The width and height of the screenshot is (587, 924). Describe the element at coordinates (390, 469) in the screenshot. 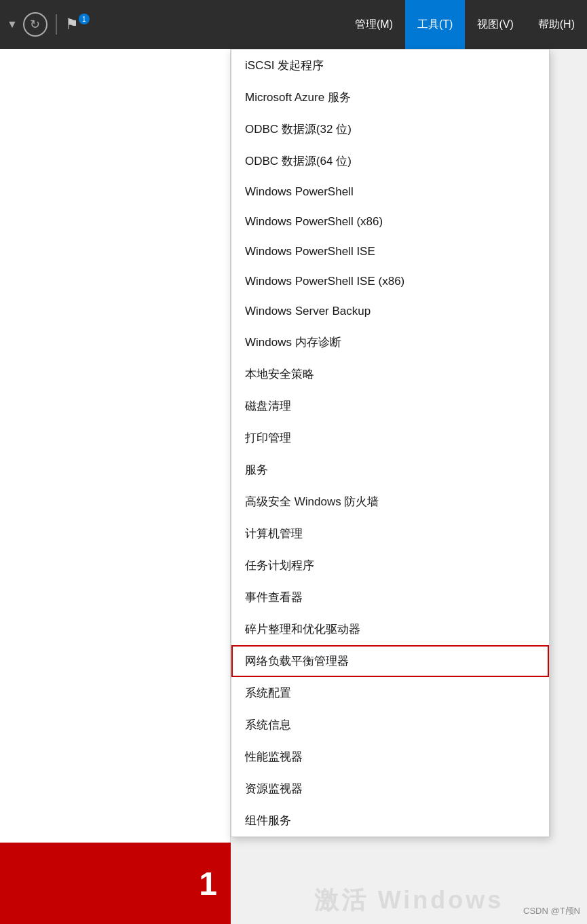

I see `dropdown-item-13: 服务` at that location.